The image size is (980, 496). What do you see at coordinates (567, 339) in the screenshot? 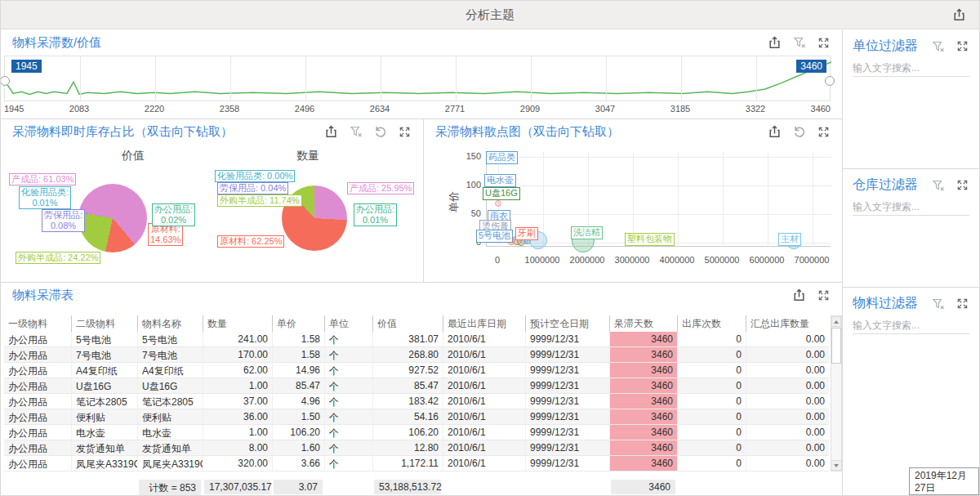
I see `table-cell: 9999/12/31` at bounding box center [567, 339].